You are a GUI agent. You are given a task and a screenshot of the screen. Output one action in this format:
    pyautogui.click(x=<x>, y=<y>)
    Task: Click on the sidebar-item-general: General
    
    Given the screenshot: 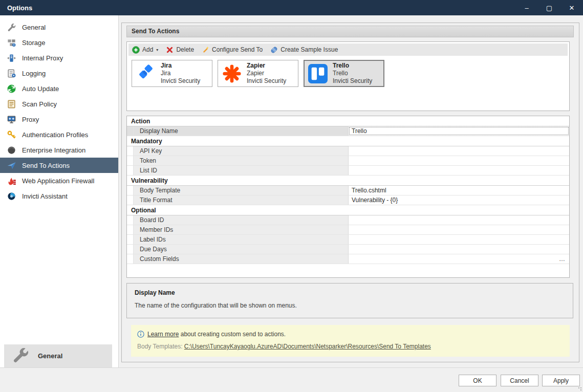 What is the action you would take?
    pyautogui.click(x=59, y=27)
    